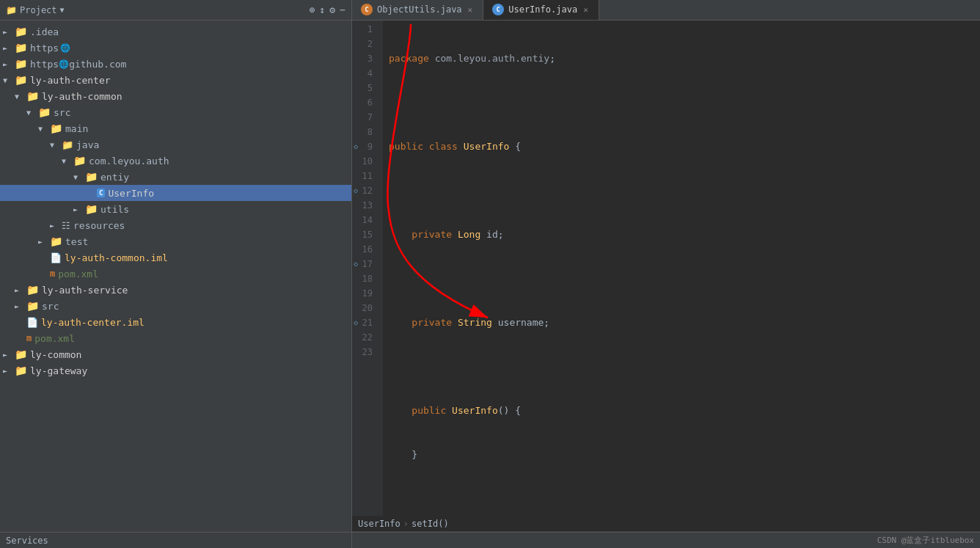 This screenshot has height=548, width=980. Describe the element at coordinates (176, 338) in the screenshot. I see `sidebar-item-pom2: m pom.xml` at that location.